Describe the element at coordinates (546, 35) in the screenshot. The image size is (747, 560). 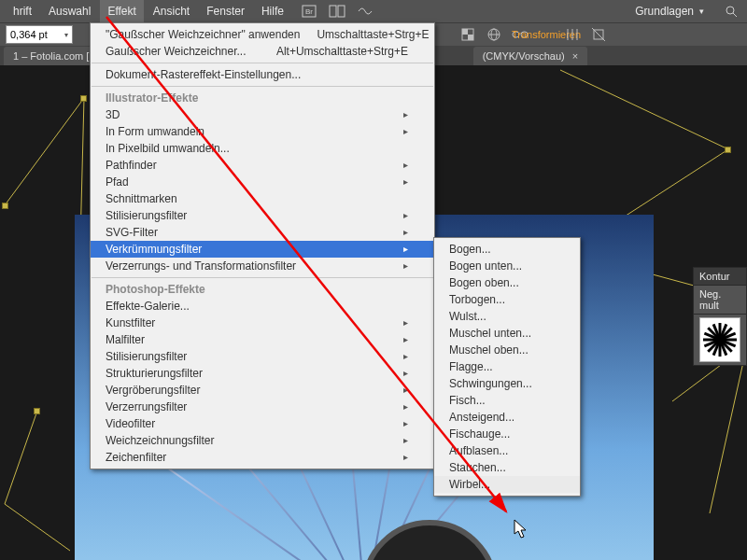
I see `transform-panel-toggle: Transformieren` at that location.